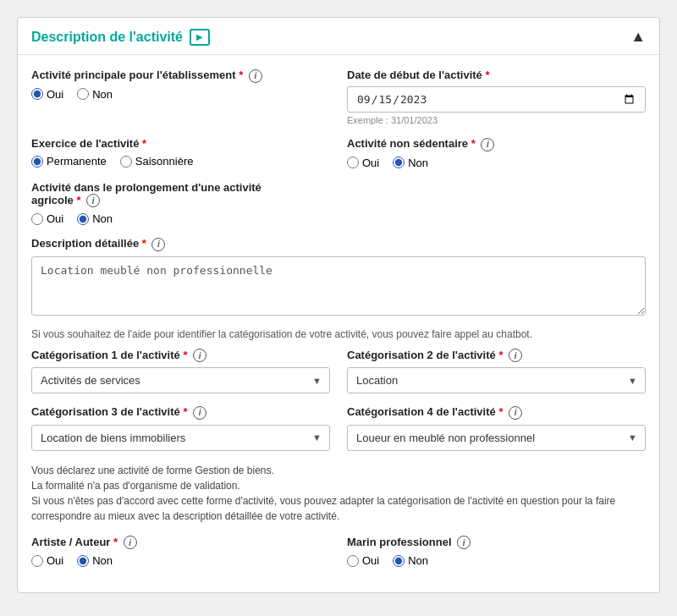 Image resolution: width=677 pixels, height=616 pixels. What do you see at coordinates (338, 203) in the screenshot?
I see `row-agricole: Activité dans le prolongement d'une acti…` at bounding box center [338, 203].